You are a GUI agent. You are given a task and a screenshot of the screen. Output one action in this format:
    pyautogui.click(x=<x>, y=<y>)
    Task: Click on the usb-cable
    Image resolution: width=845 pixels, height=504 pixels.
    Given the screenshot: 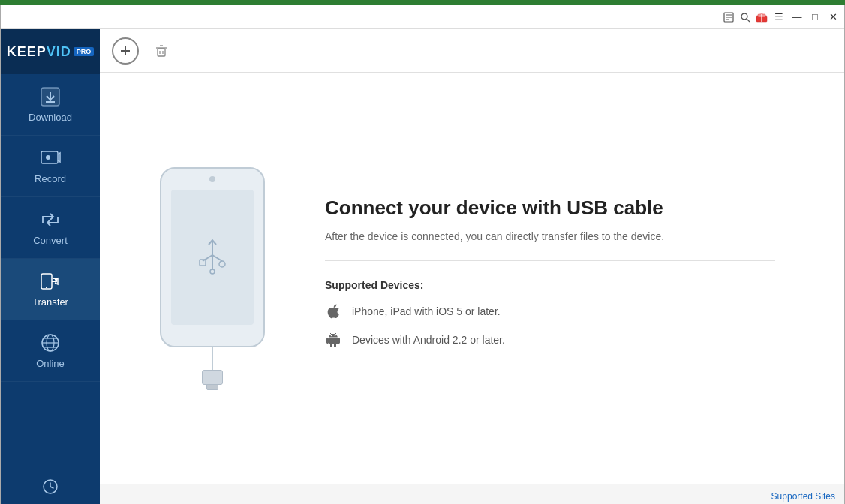 What is the action you would take?
    pyautogui.click(x=212, y=358)
    